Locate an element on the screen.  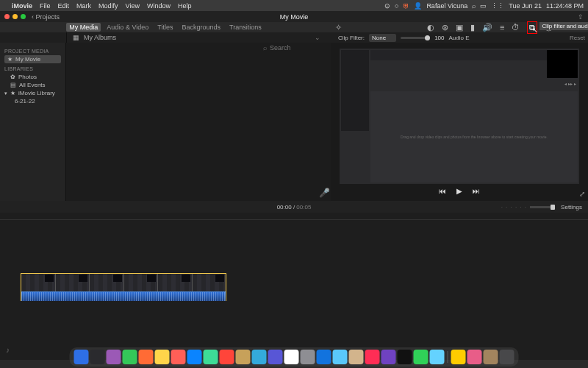
sidebar-header-libraries: LIBRARIES is located at coordinates (32, 69).